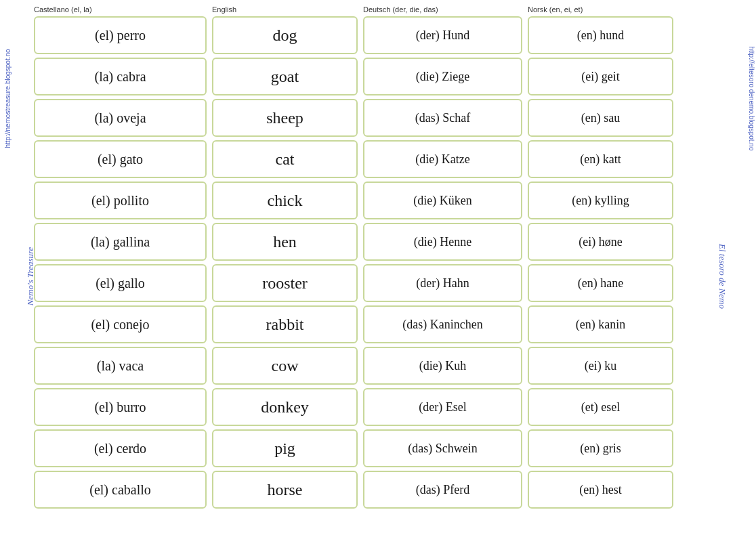  Describe the element at coordinates (121, 407) in the screenshot. I see `cell-castellano-9: (el) burro` at that location.